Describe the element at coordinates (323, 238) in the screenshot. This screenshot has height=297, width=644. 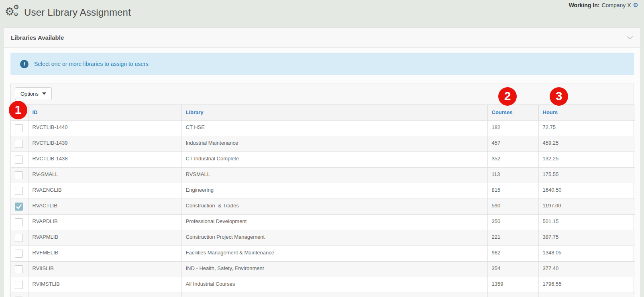
I see `table-row: RVAPMLIB Construction Project Management…` at that location.